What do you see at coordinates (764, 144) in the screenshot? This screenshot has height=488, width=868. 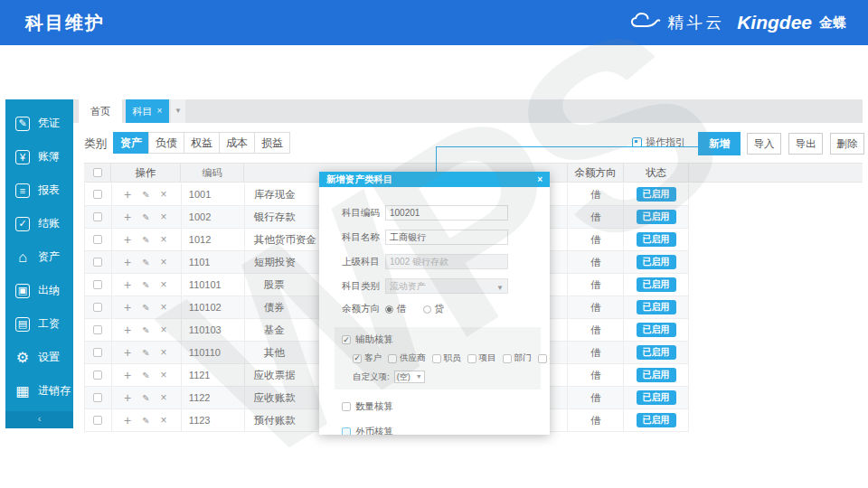 I see `import-button: 导入` at bounding box center [764, 144].